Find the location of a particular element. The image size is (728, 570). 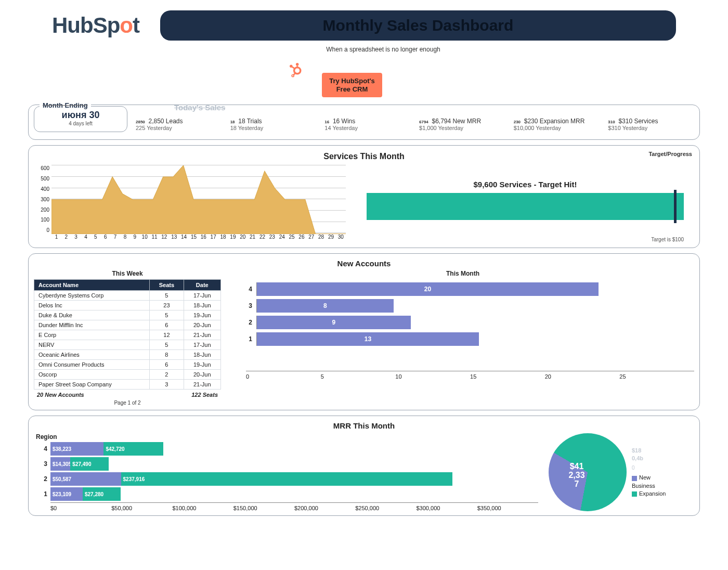

table-row: Delos Inc2318-Jun is located at coordinates (128, 306).